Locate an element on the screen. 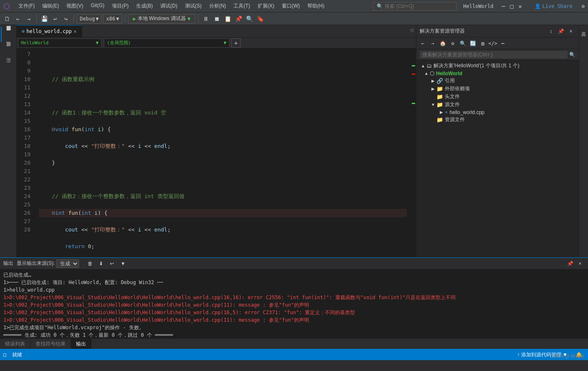  toolbar-forward: → is located at coordinates (29, 19).